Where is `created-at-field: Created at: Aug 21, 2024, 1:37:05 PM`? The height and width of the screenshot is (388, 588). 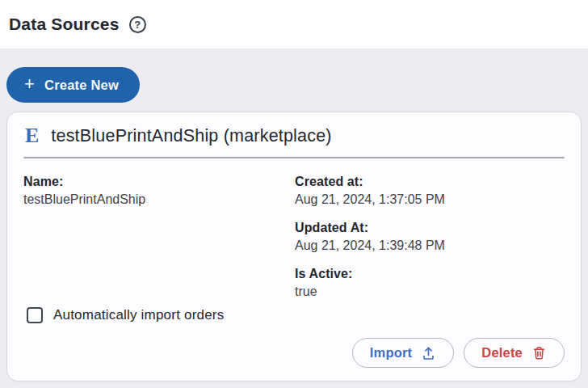
created-at-field: Created at: Aug 21, 2024, 1:37:05 PM is located at coordinates (430, 191).